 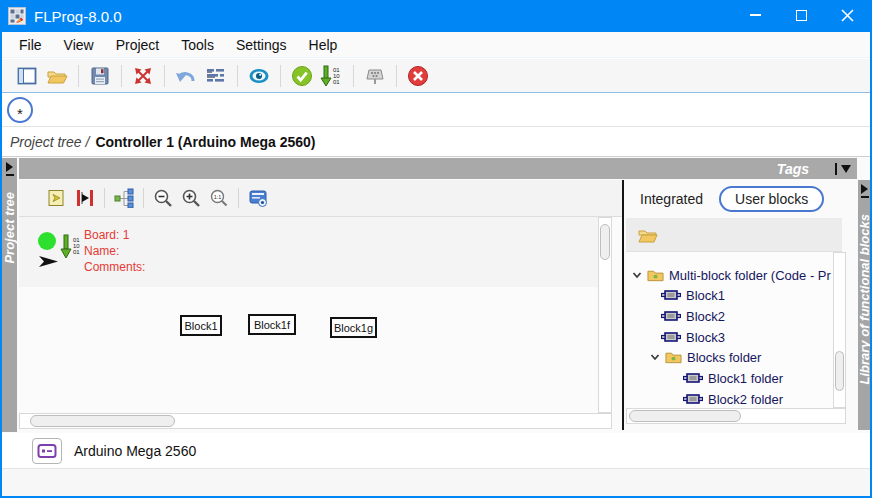 I want to click on fit-scale-icon, so click(x=143, y=76).